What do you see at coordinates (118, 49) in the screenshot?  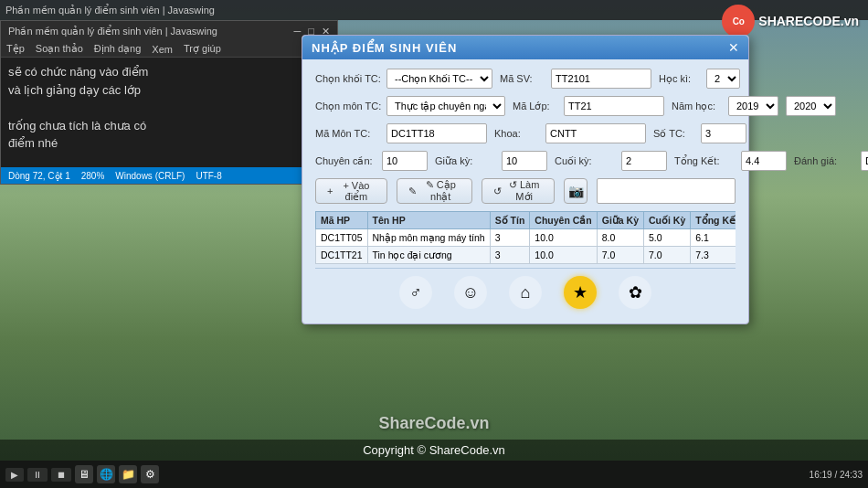 I see `menu-format: Định dạng` at bounding box center [118, 49].